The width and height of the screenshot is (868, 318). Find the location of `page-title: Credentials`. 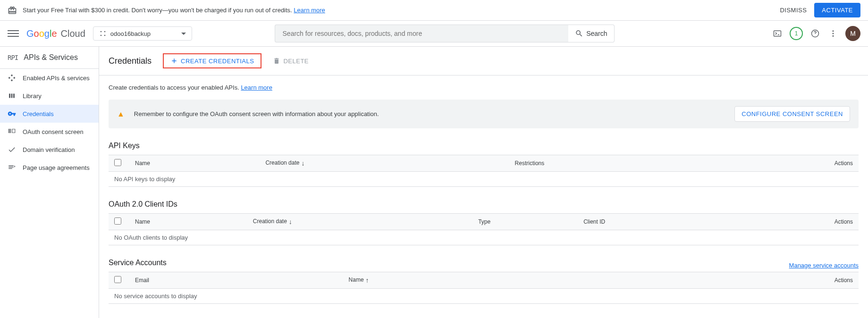

page-title: Credentials is located at coordinates (130, 61).